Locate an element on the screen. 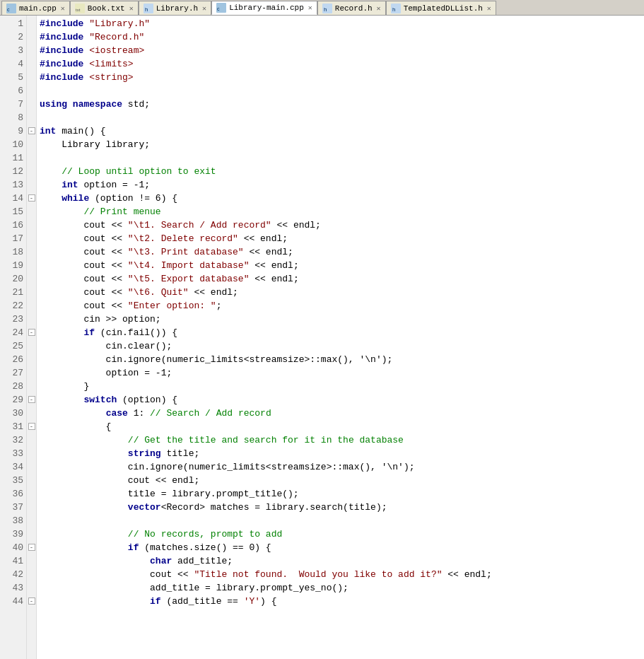  code-line-4: #include <limits> is located at coordinates (341, 64).